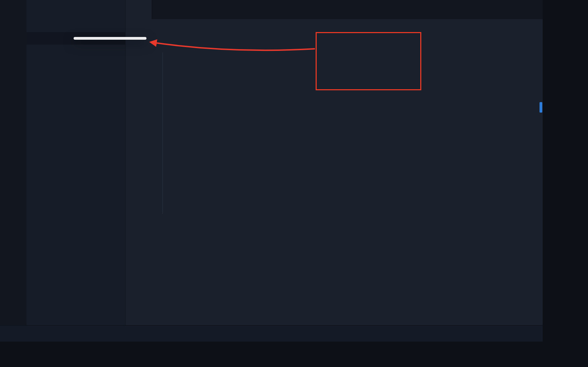 The width and height of the screenshot is (588, 367). What do you see at coordinates (533, 10) in the screenshot?
I see `more-actions-icon` at bounding box center [533, 10].